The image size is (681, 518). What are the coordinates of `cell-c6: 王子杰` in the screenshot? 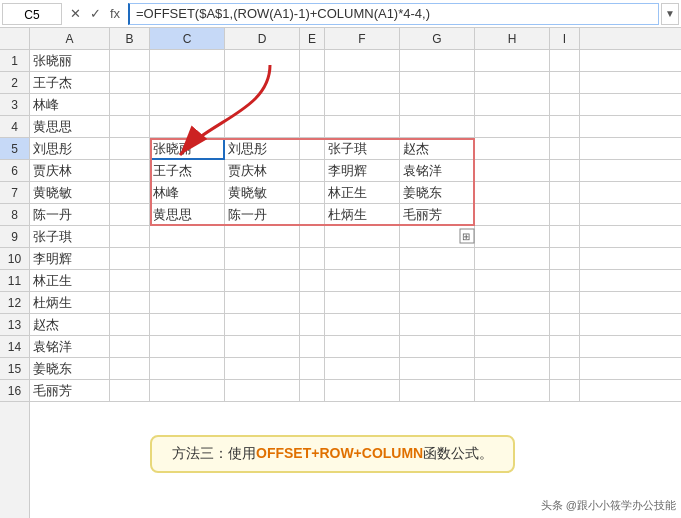 It's located at (188, 171).